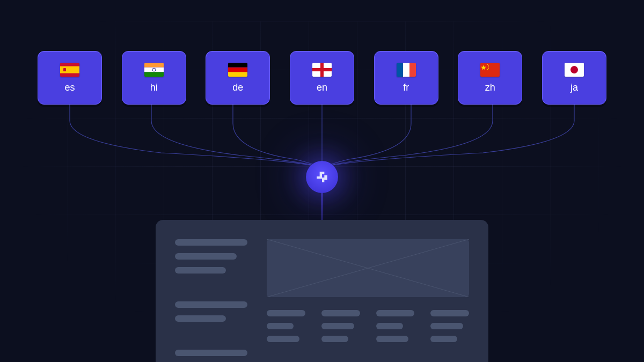  I want to click on lang-card-es: es, so click(70, 78).